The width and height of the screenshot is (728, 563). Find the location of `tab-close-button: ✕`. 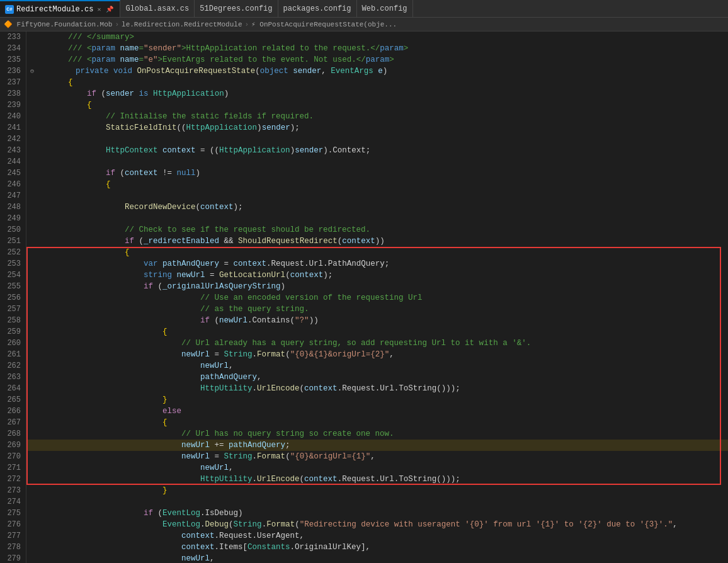

tab-close-button: ✕ is located at coordinates (99, 9).